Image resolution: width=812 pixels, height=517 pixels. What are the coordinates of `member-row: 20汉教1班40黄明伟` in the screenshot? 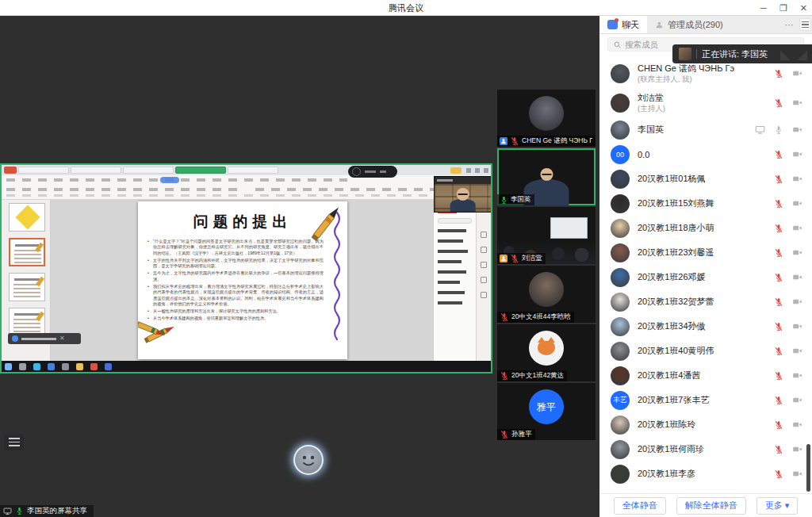 It's located at (706, 350).